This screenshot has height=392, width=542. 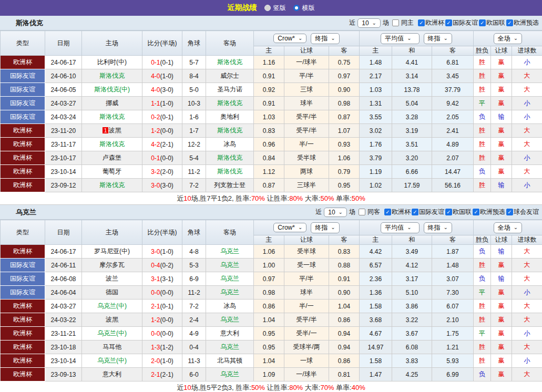 What do you see at coordinates (412, 63) in the screenshot?
I see `avg-draw-odds: 4.41` at bounding box center [412, 63].